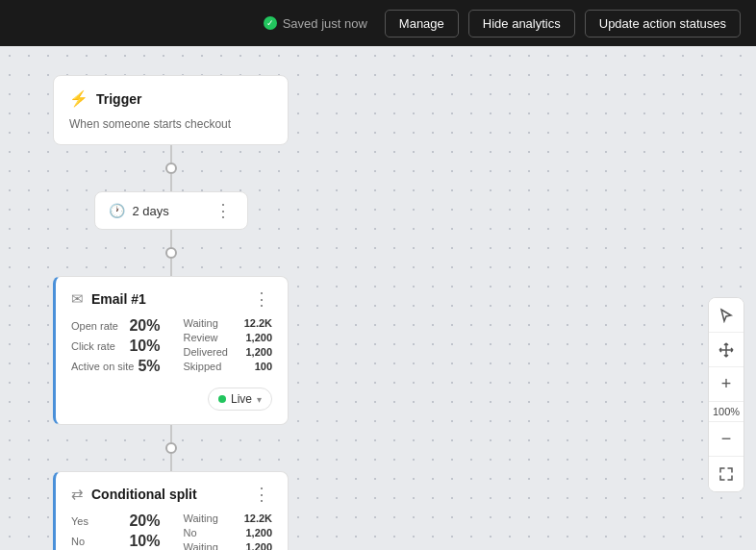 The width and height of the screenshot is (756, 550). I want to click on split-card: ⇄ Conditional split ⋮ Yes 20% No 10%, so click(171, 511).